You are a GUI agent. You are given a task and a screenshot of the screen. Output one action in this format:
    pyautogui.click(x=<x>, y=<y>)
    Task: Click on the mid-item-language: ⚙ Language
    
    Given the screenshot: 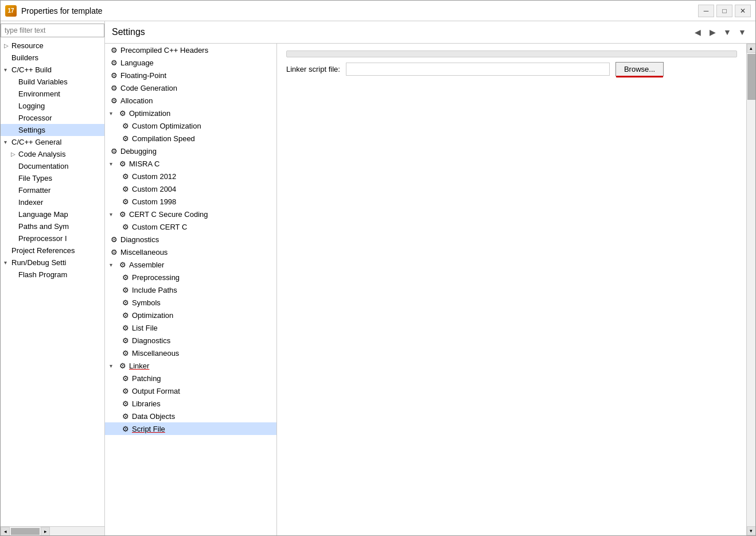 What is the action you would take?
    pyautogui.click(x=190, y=63)
    